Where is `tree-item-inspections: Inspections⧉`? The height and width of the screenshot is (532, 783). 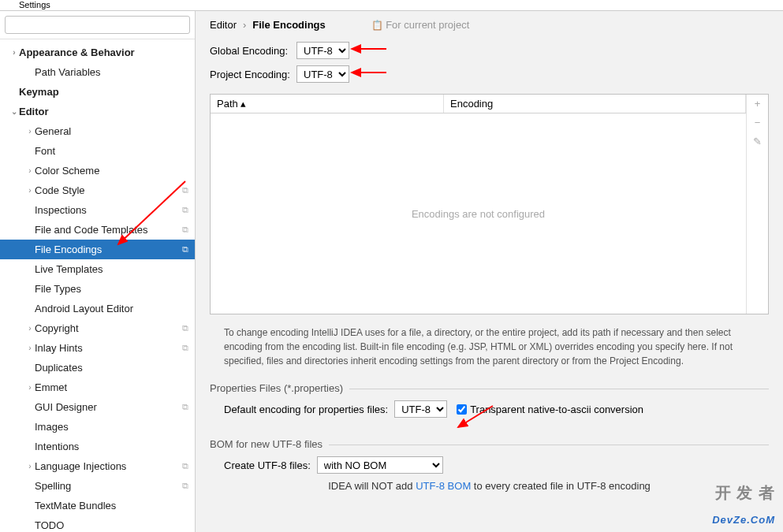 tree-item-inspections: Inspections⧉ is located at coordinates (98, 210).